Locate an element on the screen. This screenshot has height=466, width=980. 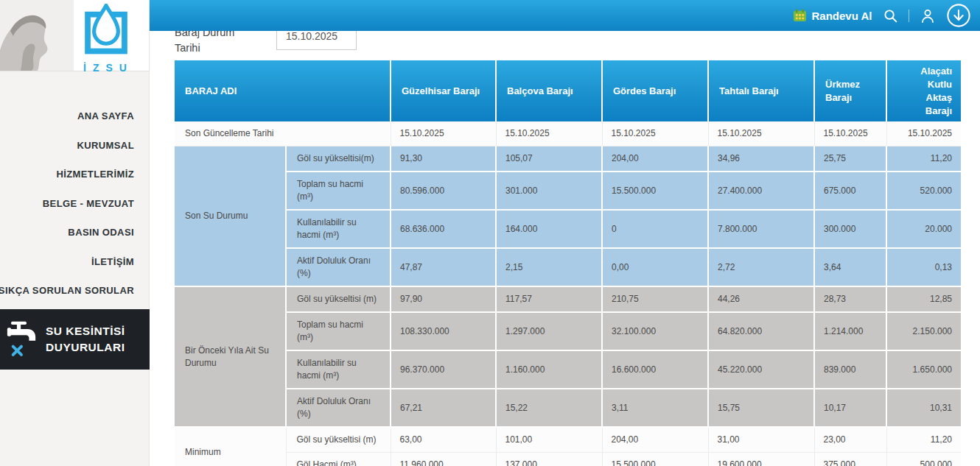
table-row: Bir Önceki Yıla Ait Su DurumuGöl su yüks… is located at coordinates (567, 299).